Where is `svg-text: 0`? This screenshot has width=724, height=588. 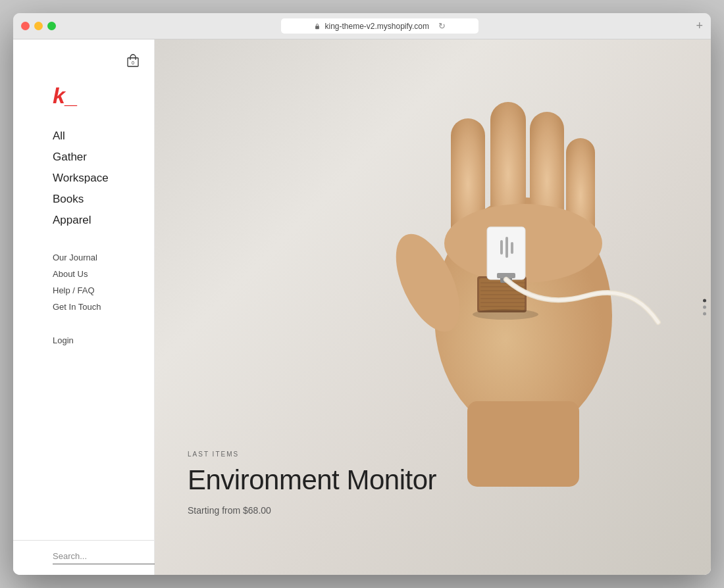 svg-text: 0 is located at coordinates (133, 63).